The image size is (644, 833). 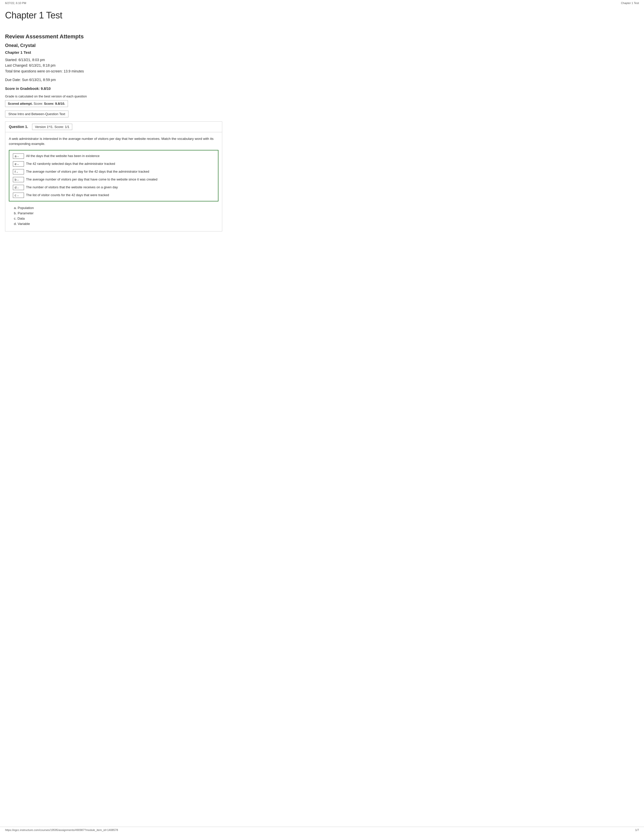 What do you see at coordinates (37, 104) in the screenshot?
I see `scored-attempt-box: Scored attempt. Score: Score: 9.8/10.` at bounding box center [37, 104].